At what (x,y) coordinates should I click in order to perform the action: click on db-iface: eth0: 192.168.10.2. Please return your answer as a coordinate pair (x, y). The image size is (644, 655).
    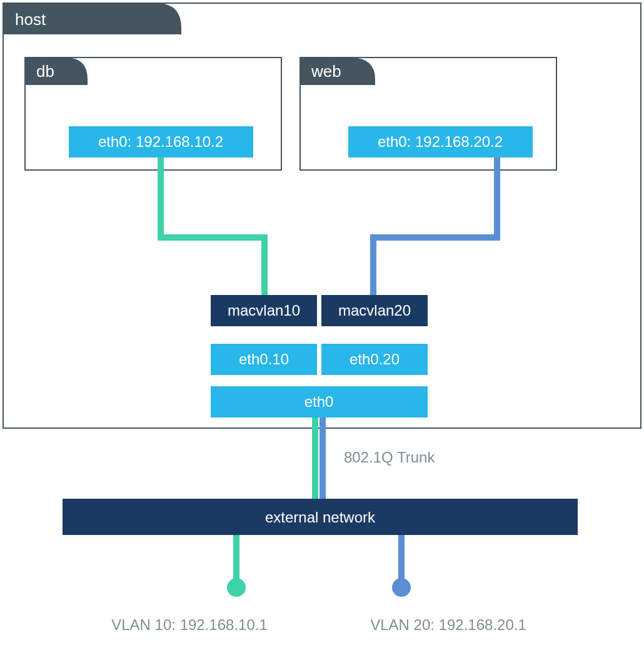
    Looking at the image, I should click on (161, 141).